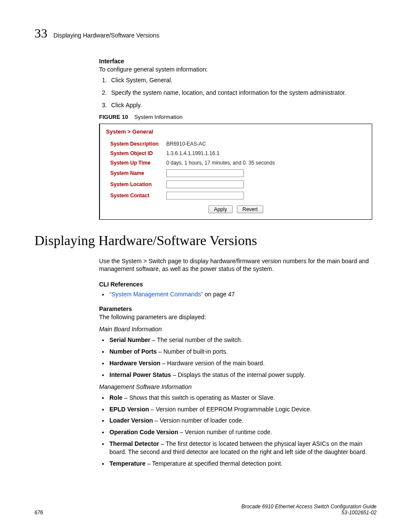 The image size is (411, 532). What do you see at coordinates (236, 184) in the screenshot?
I see `row-system-location: System Location` at bounding box center [236, 184].